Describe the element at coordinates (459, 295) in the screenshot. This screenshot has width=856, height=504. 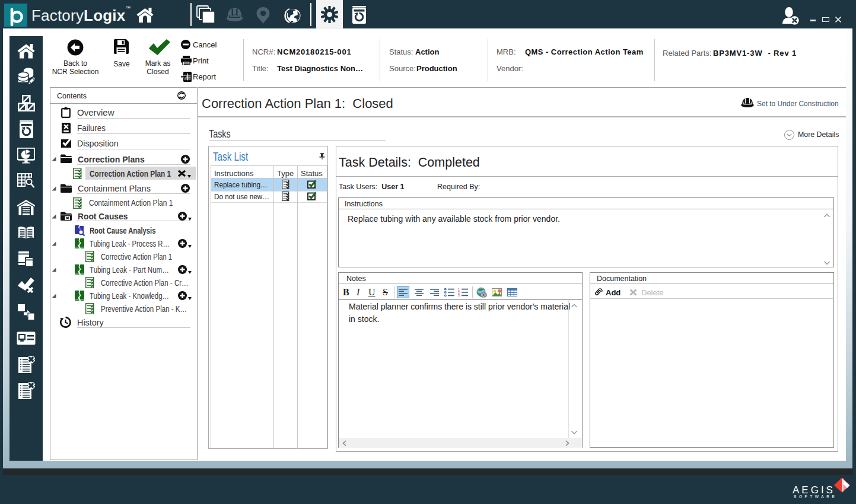
I see `svg-text: 3` at that location.